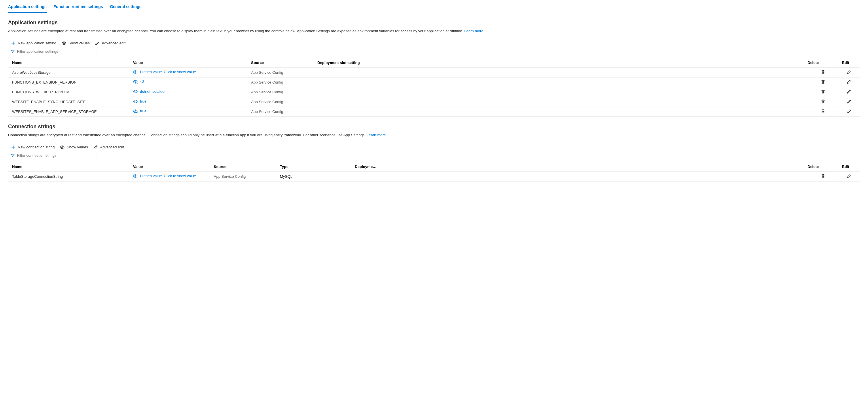  Describe the element at coordinates (37, 43) in the screenshot. I see `new-application-setting-label: New application setting` at that location.